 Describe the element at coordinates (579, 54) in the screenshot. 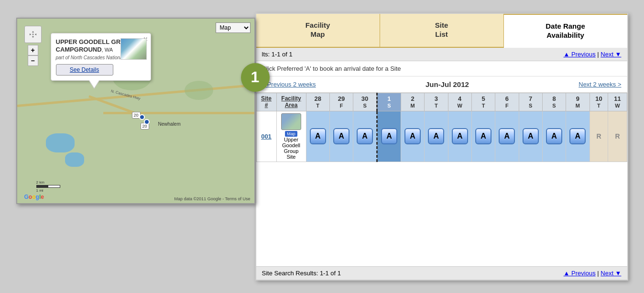

I see `prev-results-link: ▲ Previous` at that location.